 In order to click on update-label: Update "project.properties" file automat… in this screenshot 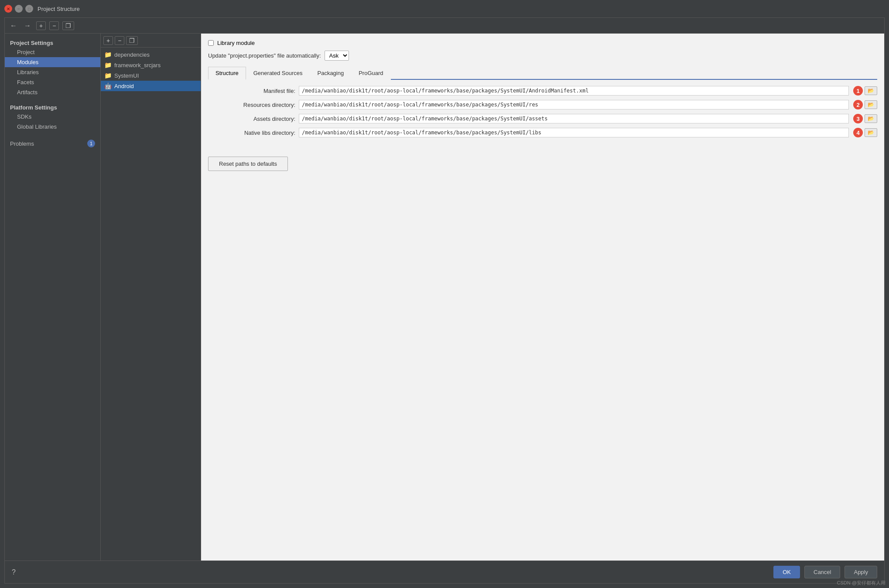, I will do `click(264, 56)`.